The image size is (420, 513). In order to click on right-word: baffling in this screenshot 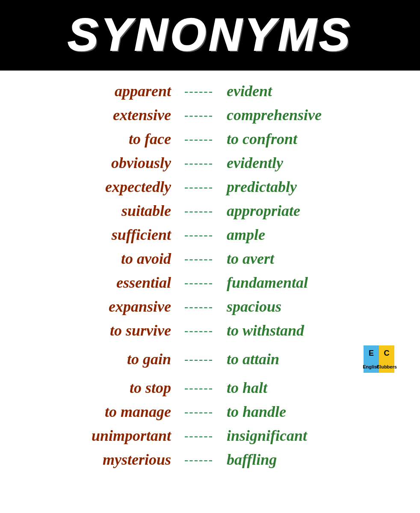, I will do `click(311, 460)`.